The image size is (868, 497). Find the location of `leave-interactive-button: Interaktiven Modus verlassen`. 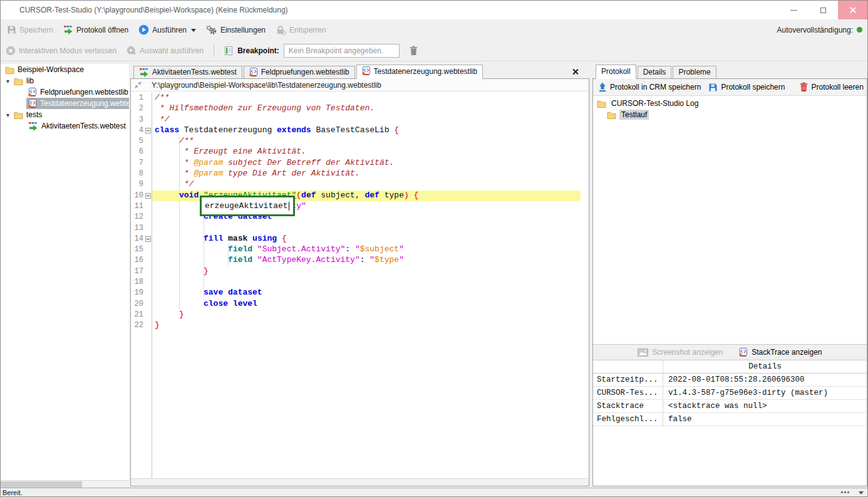

leave-interactive-button: Interaktiven Modus verlassen is located at coordinates (61, 51).